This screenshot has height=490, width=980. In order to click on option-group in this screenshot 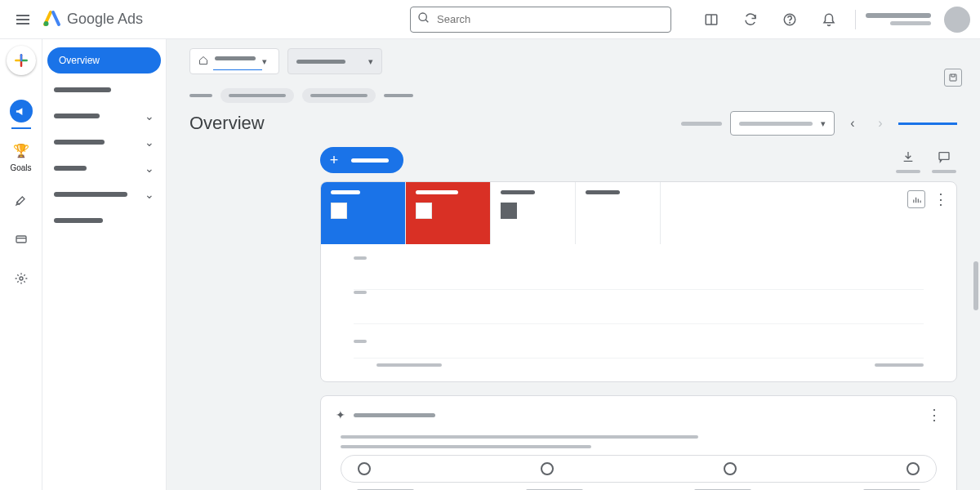, I will do `click(639, 469)`.